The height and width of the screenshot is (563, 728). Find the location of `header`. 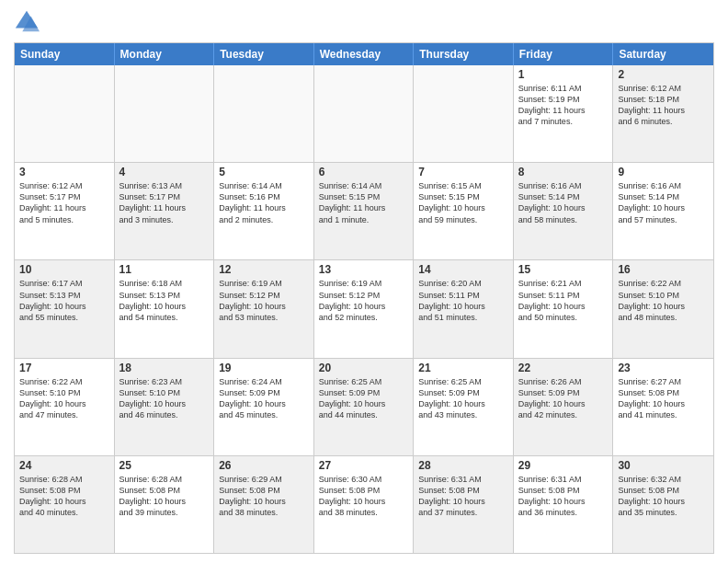

header is located at coordinates (364, 22).